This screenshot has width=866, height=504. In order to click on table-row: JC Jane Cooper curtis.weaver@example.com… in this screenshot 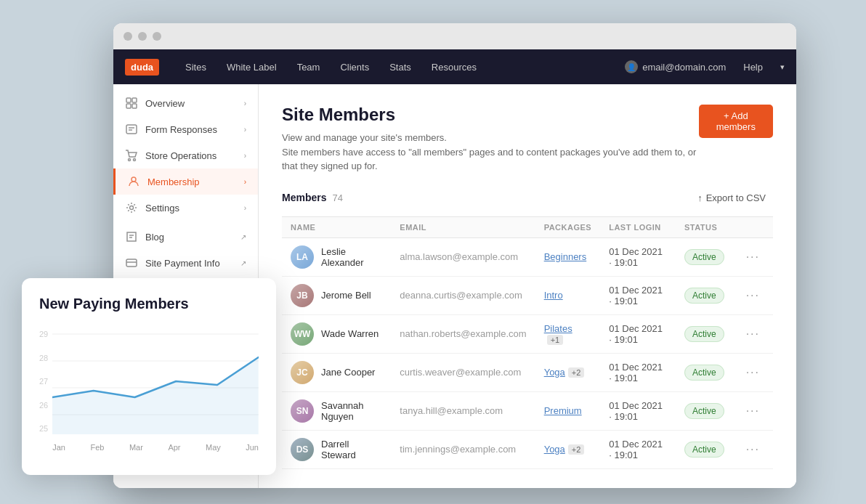, I will do `click(527, 372)`.